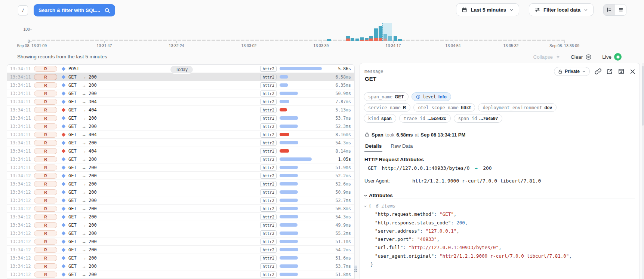  Describe the element at coordinates (181, 126) in the screenshot. I see `table-row: 13:34:11RGET→200httr252.3ms` at that location.